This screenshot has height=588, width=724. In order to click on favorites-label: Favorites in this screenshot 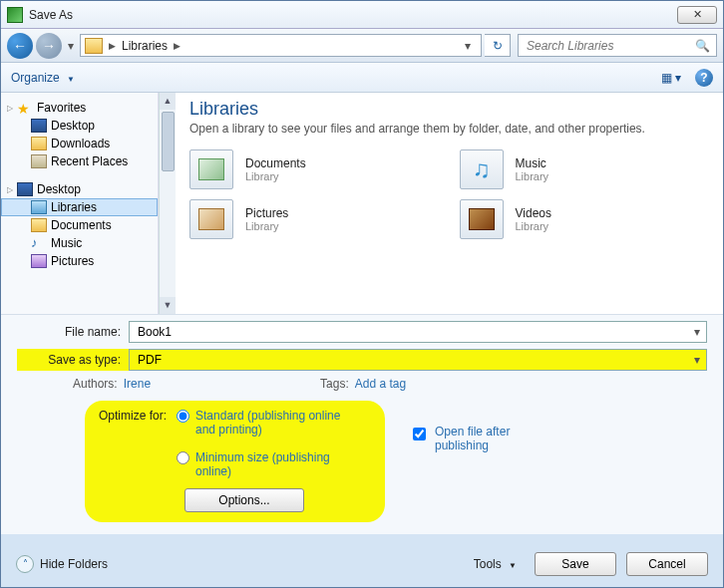, I will do `click(62, 108)`.